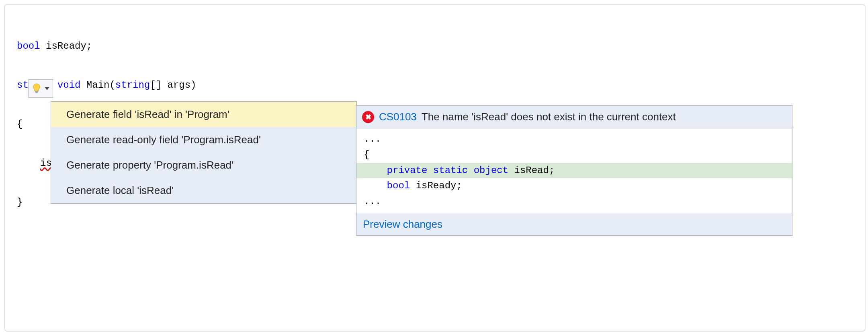  Describe the element at coordinates (112, 85) in the screenshot. I see `paren-open: (` at that location.